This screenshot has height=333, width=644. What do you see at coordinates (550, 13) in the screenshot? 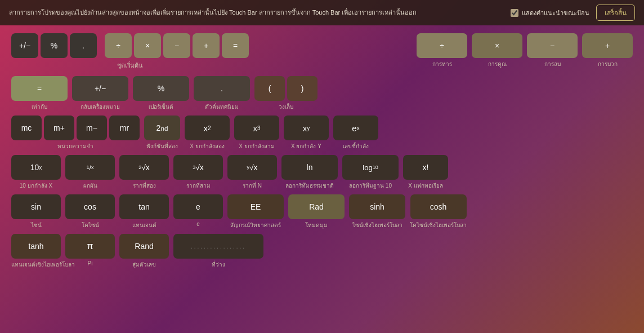
I see `show-suggestions-label: แสดงคำแนะนำขณะป้อน` at bounding box center [550, 13].